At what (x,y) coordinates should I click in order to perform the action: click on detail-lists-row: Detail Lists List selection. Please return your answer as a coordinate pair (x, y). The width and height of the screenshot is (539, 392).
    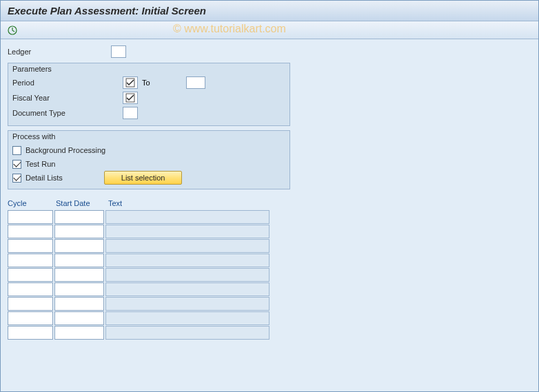
    Looking at the image, I should click on (149, 178).